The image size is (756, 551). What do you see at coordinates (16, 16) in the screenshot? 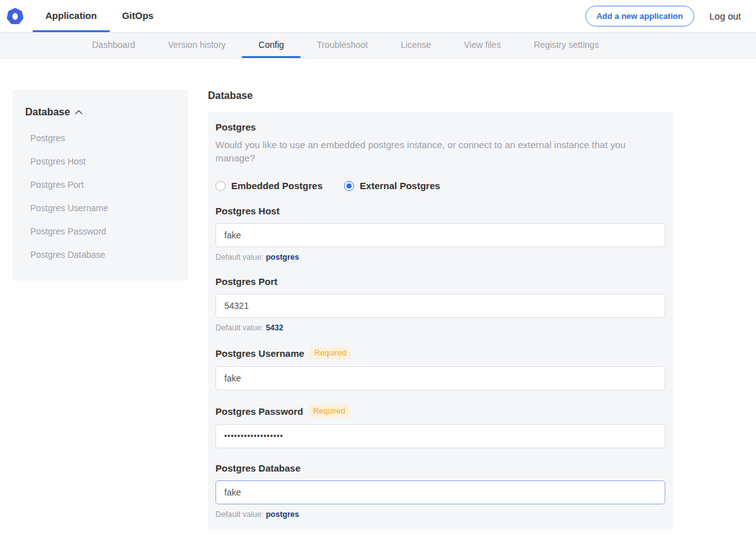
I see `app-logo` at bounding box center [16, 16].